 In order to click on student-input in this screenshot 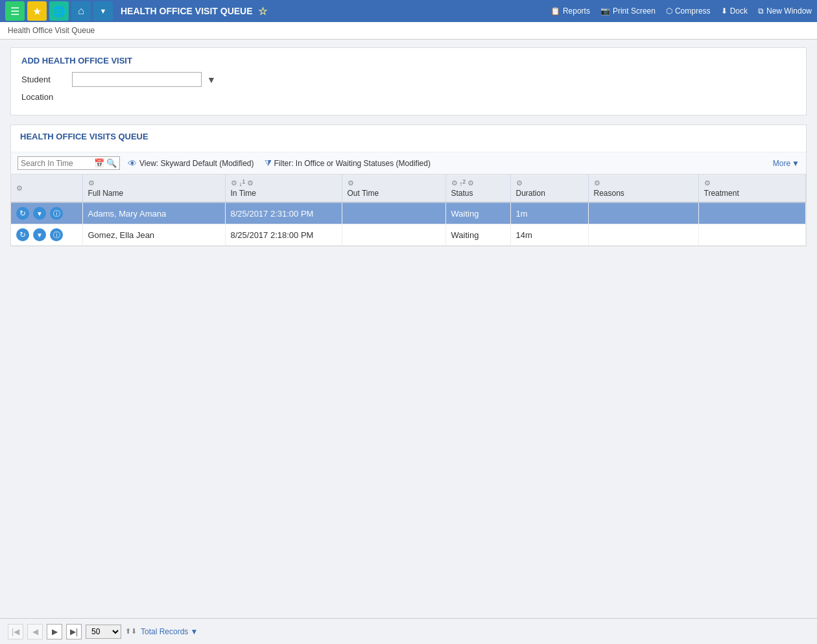, I will do `click(137, 79)`.